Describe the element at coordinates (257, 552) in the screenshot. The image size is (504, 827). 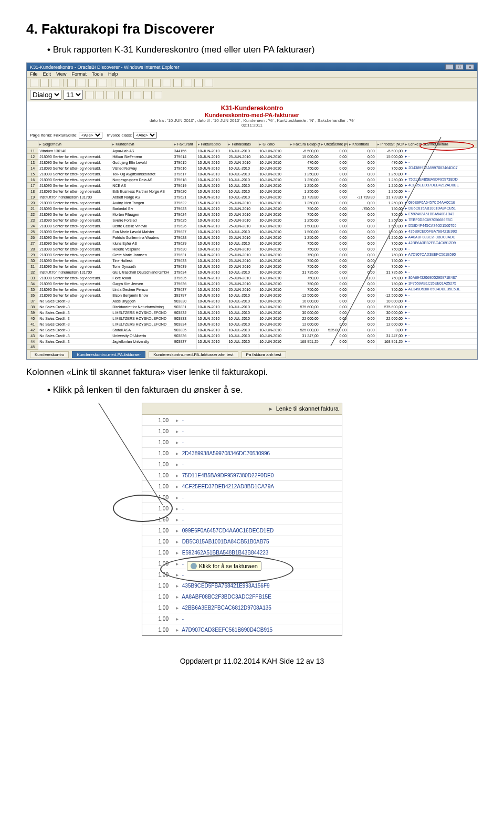
I see `scanned-invoice-link: ▸ E592462A51BBA548B1B43B844223` at that location.